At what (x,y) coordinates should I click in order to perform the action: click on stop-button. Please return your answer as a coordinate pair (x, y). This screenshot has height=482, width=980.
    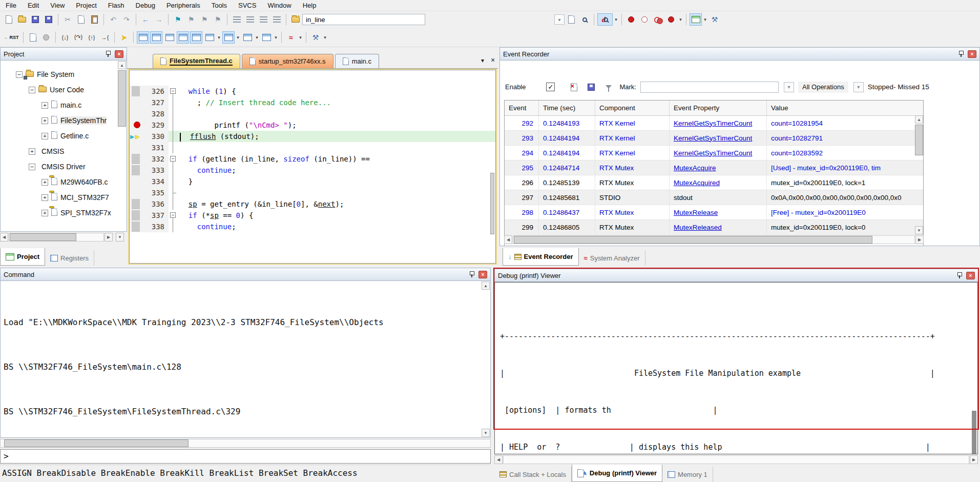
    Looking at the image, I should click on (46, 37).